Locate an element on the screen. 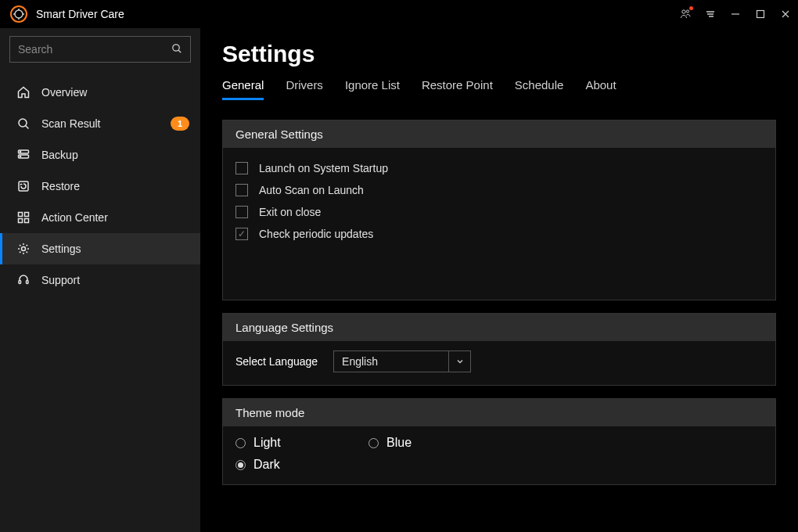 The image size is (798, 532). page-title: Settings is located at coordinates (499, 54).